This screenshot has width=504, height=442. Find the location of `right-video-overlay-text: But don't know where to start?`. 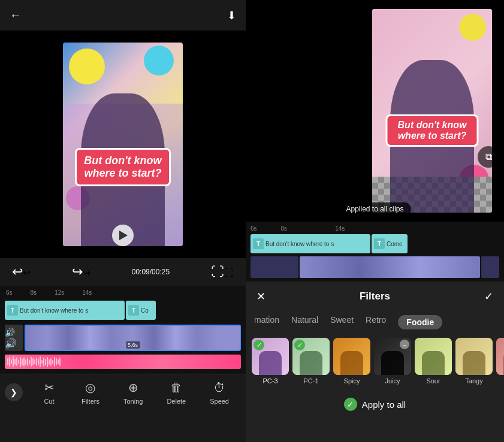

right-video-overlay-text: But don't know where to start? is located at coordinates (433, 131).